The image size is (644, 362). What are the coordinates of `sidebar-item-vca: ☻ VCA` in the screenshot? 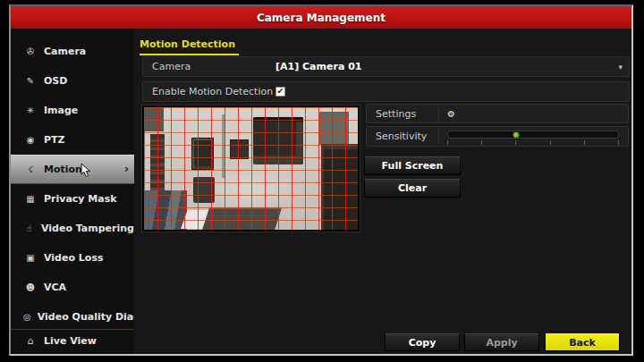 It's located at (72, 288).